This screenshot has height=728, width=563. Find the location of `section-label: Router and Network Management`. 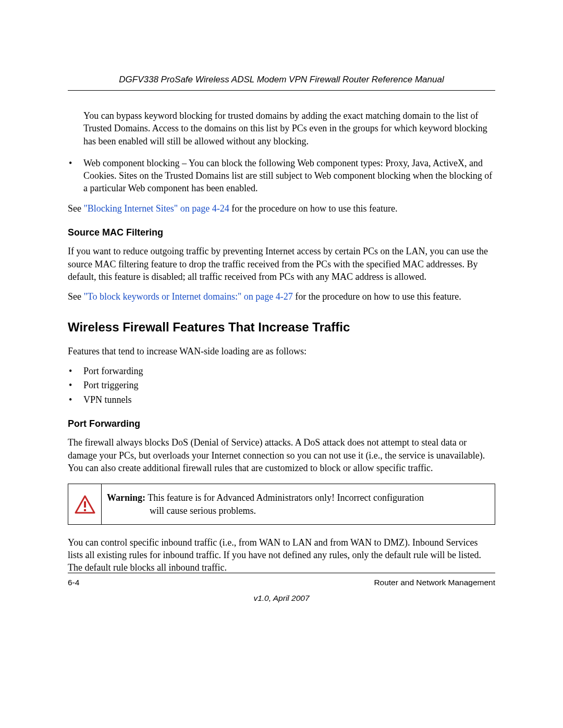

section-label: Router and Network Management is located at coordinates (435, 583).